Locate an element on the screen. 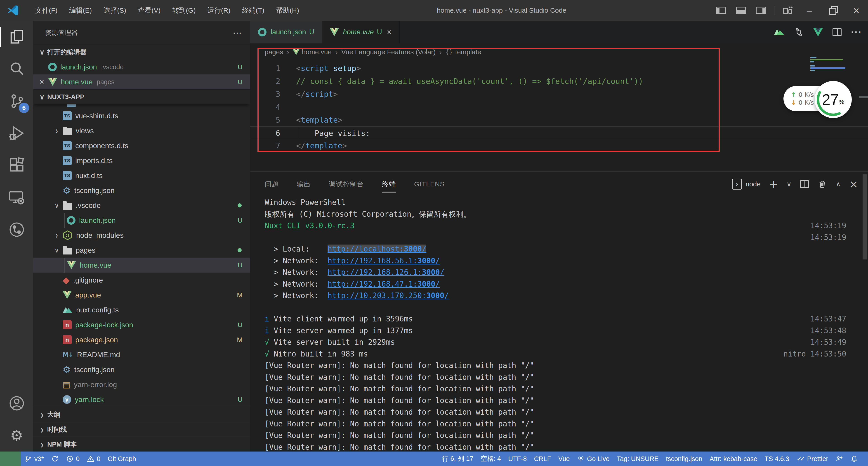 Image resolution: width=868 pixels, height=466 pixels. status-item-feedback is located at coordinates (839, 459).